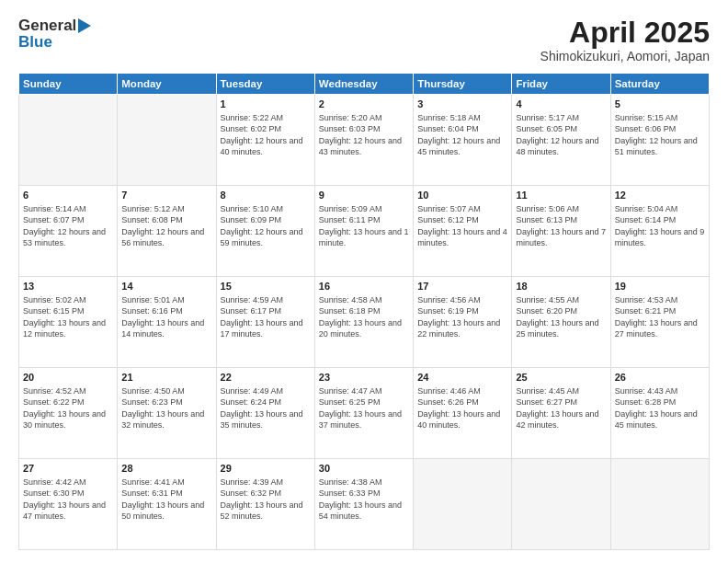  What do you see at coordinates (561, 237) in the screenshot?
I see `daylight-text: Daylight: 13 hours and 7 minutes.` at bounding box center [561, 237].